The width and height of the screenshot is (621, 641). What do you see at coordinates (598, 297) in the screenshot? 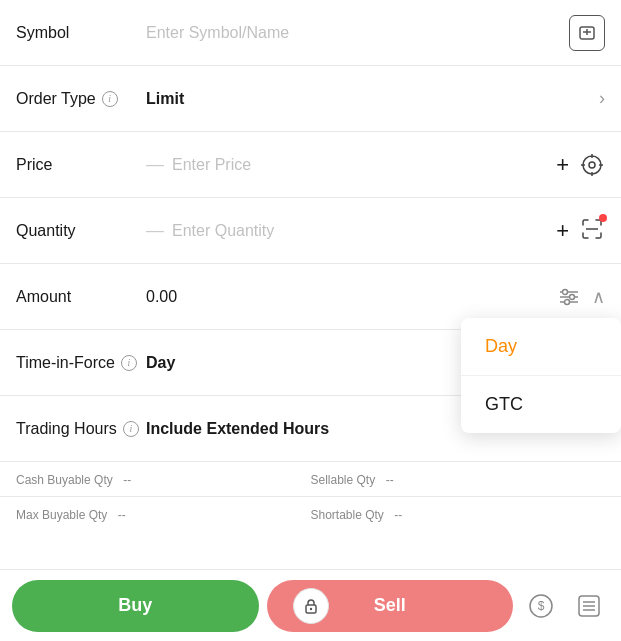
I see `amount-chevron-up-icon: ∧` at bounding box center [598, 297].